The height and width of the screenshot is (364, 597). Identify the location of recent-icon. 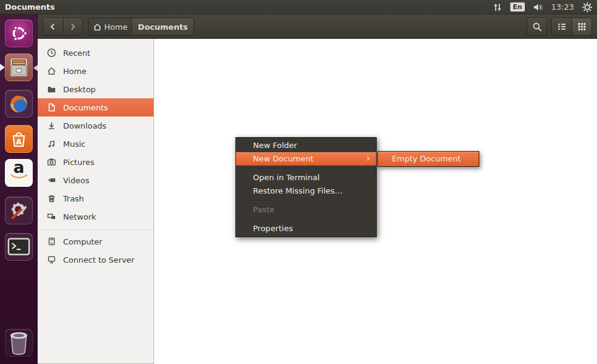
(52, 53).